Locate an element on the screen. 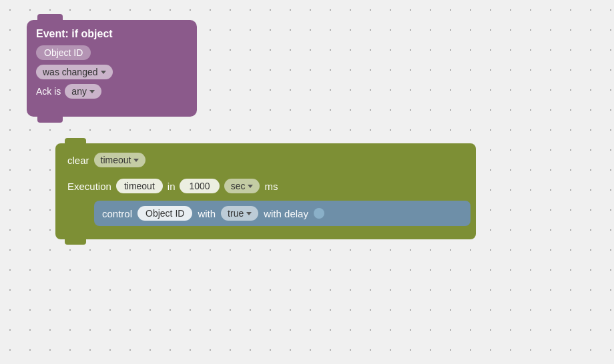 Image resolution: width=614 pixels, height=364 pixels. ack-label: Ack is is located at coordinates (48, 91).